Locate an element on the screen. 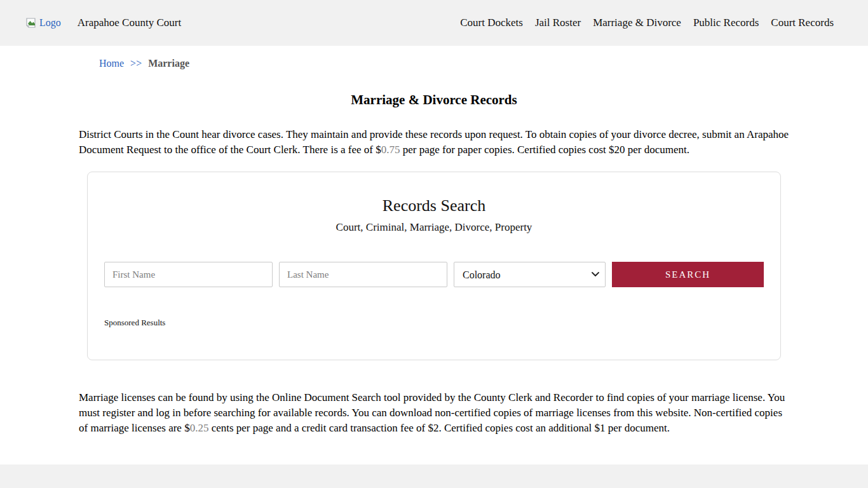 The image size is (868, 488). page-title: Marriage & Divorce Records is located at coordinates (434, 100).